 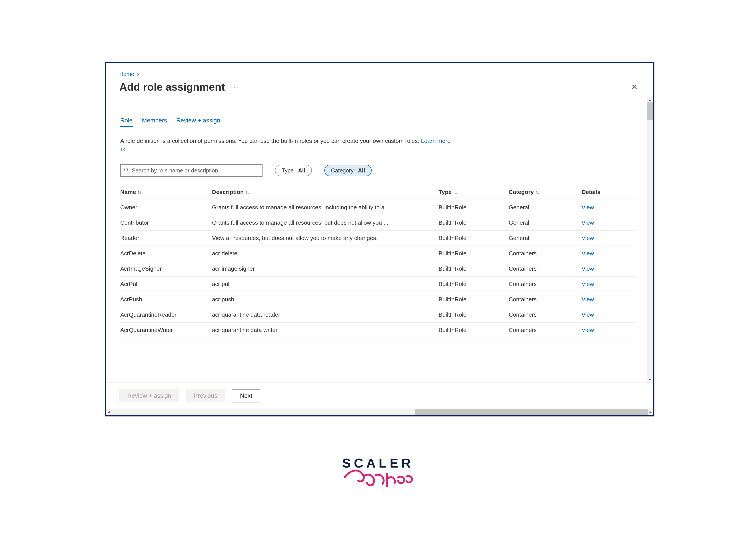 I want to click on col-details: Details, so click(x=609, y=193).